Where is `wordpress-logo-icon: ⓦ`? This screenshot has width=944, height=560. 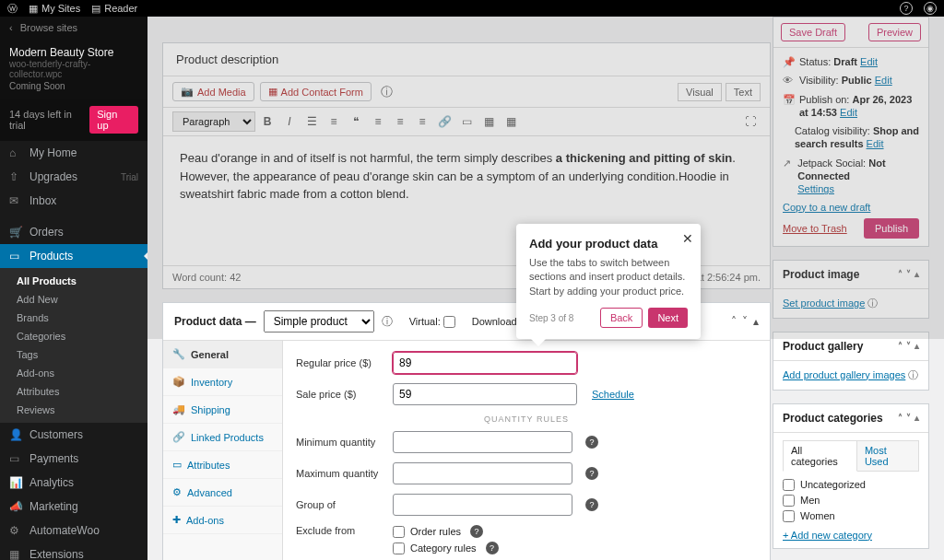
wordpress-logo-icon: ⓦ is located at coordinates (13, 9).